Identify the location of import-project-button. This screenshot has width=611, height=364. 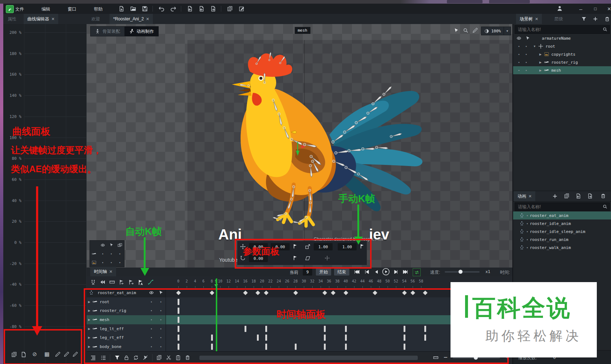
(202, 9).